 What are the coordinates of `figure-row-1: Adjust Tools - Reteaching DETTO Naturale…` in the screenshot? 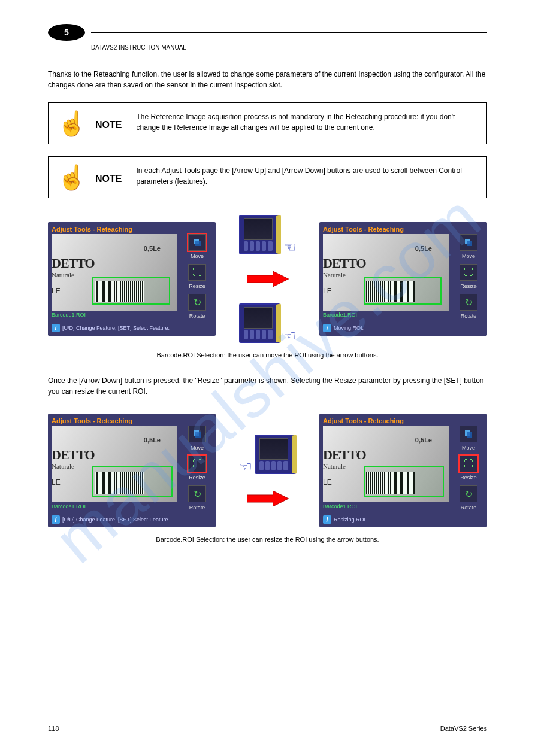 It's located at (267, 279).